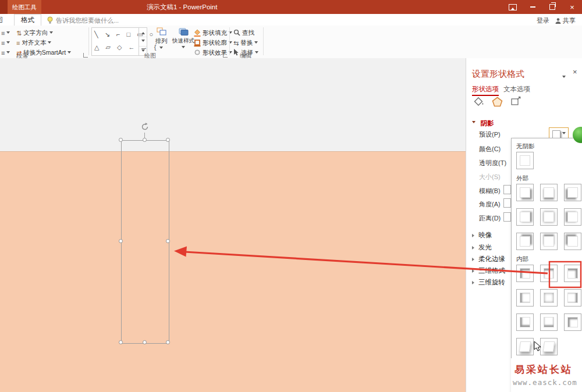 This screenshot has height=392, width=582. What do you see at coordinates (575, 72) in the screenshot?
I see `pane-close-button: ×` at bounding box center [575, 72].